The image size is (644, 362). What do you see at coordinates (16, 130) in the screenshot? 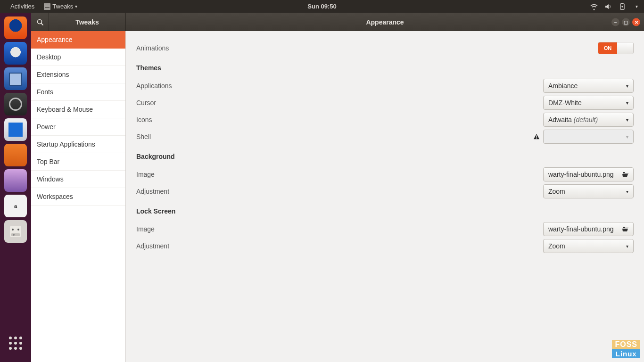
I see `launcher-libreoffice-writer` at bounding box center [16, 130].